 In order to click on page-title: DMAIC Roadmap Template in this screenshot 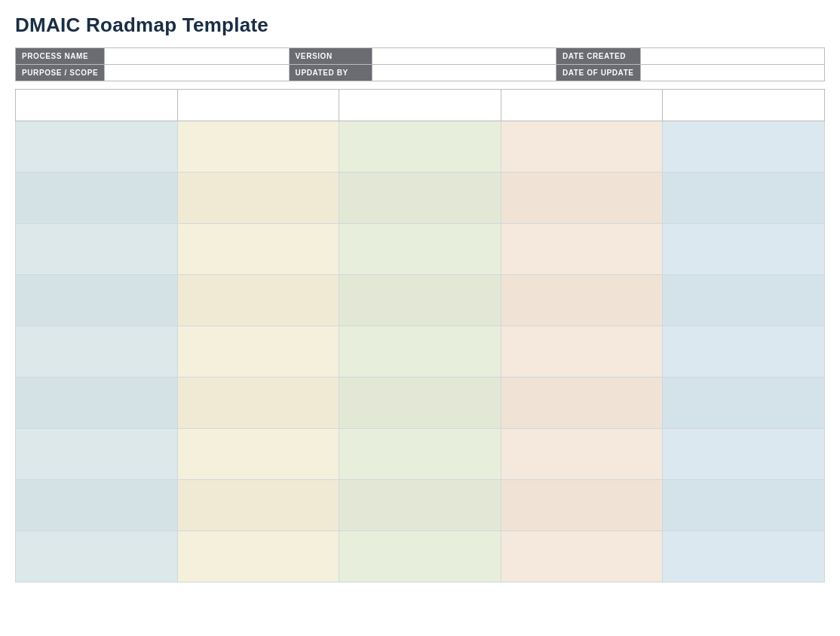, I will do `click(420, 26)`.